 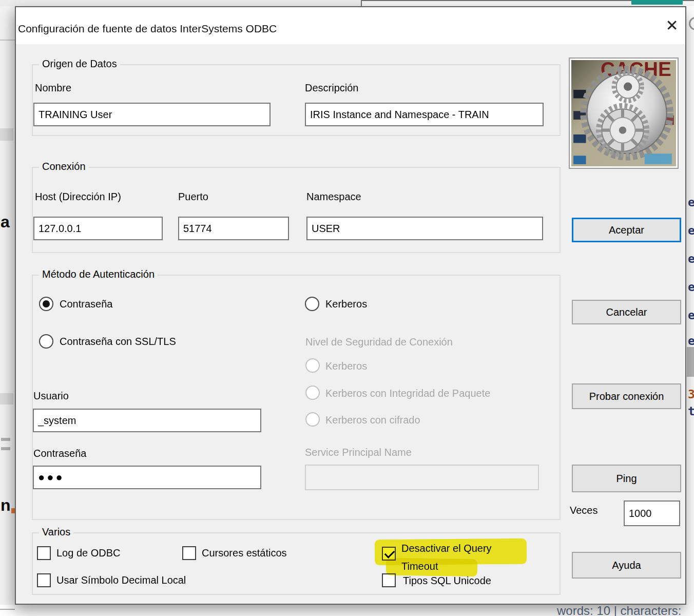 What do you see at coordinates (234, 228) in the screenshot?
I see `puerto-input` at bounding box center [234, 228].